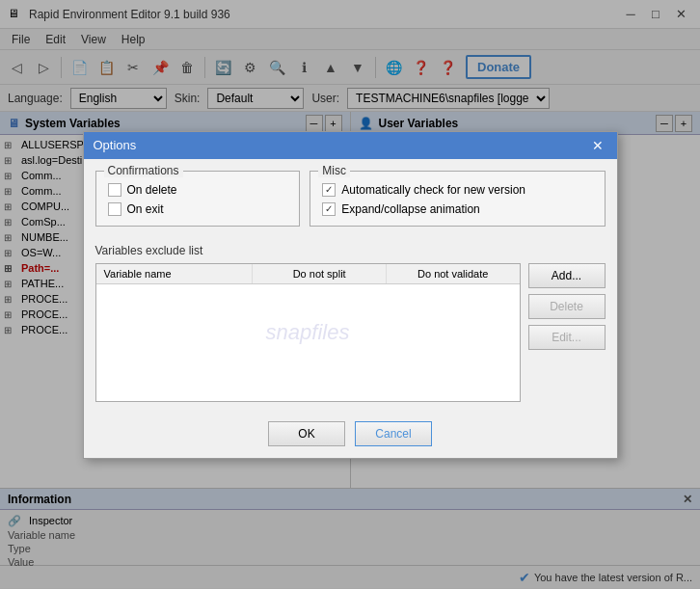 The height and width of the screenshot is (589, 700). Describe the element at coordinates (393, 434) in the screenshot. I see `cancel-button: Cancel` at that location.